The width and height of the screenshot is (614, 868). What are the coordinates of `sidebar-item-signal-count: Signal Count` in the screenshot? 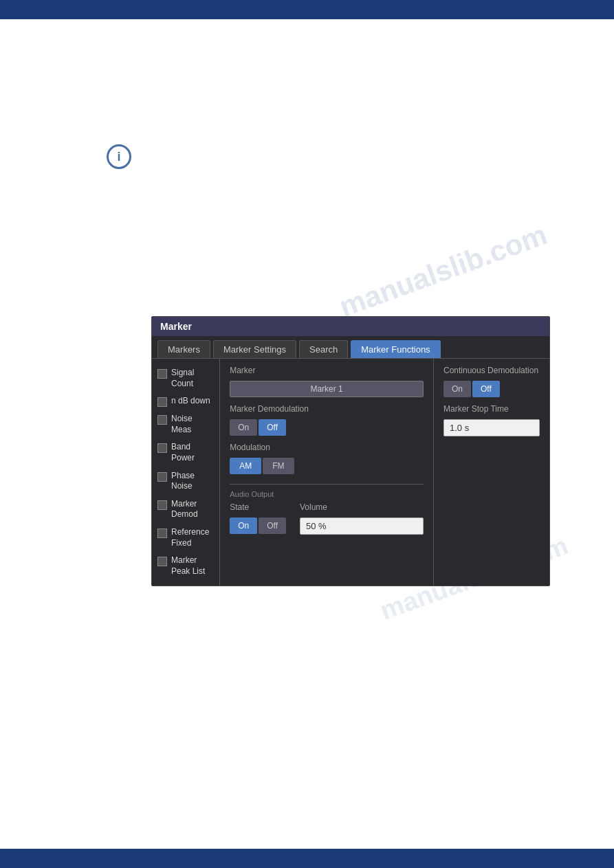 It's located at (186, 378).